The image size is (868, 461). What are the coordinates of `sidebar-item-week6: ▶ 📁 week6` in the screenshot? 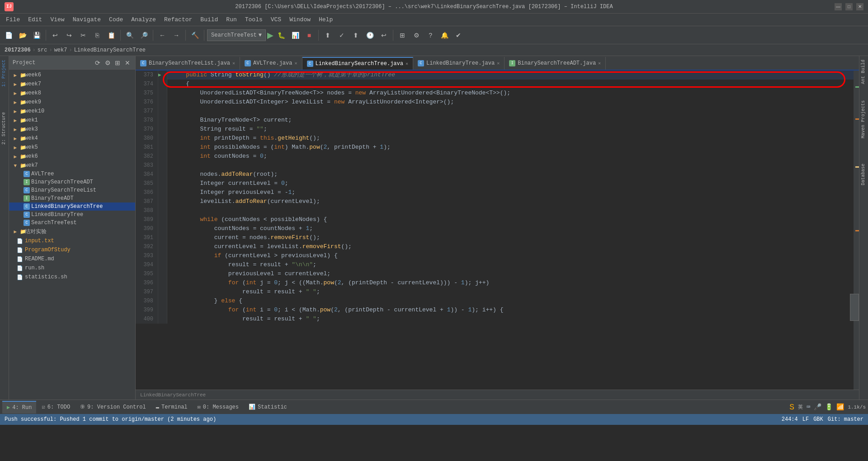 It's located at (72, 75).